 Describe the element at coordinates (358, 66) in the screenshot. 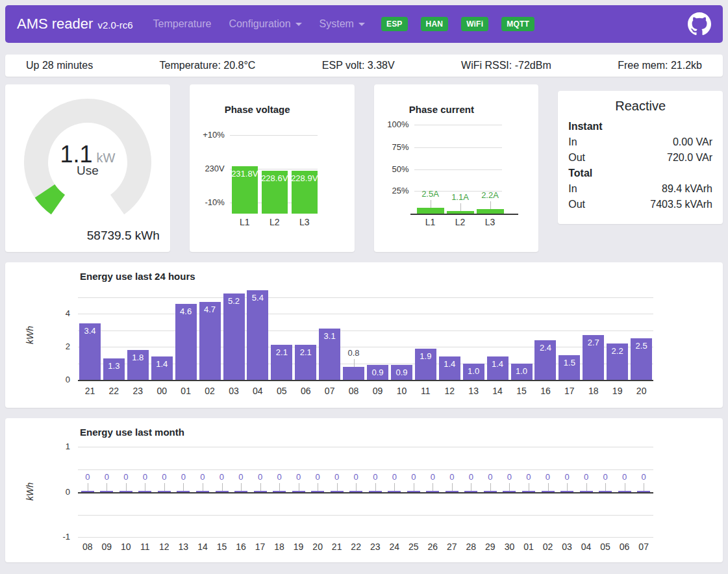

I see `esp-volt-text: ESP volt: 3.38V` at that location.